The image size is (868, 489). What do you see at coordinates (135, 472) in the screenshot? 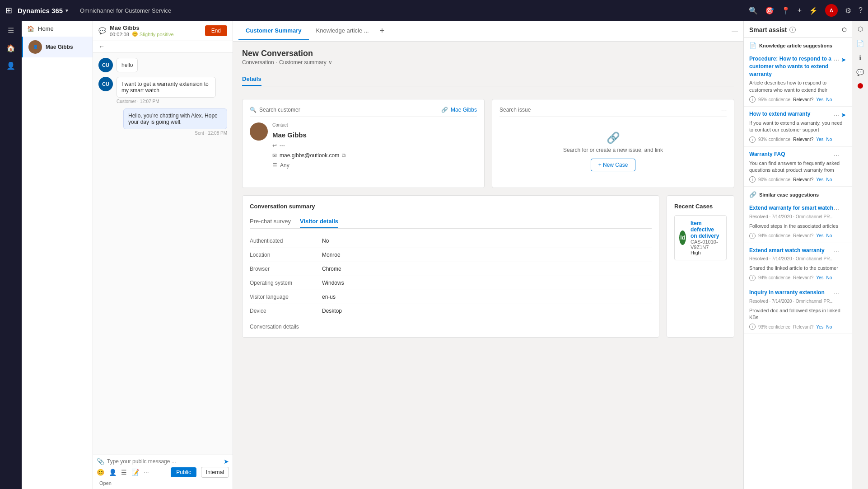
I see `notes-icon: 📝` at bounding box center [135, 472].